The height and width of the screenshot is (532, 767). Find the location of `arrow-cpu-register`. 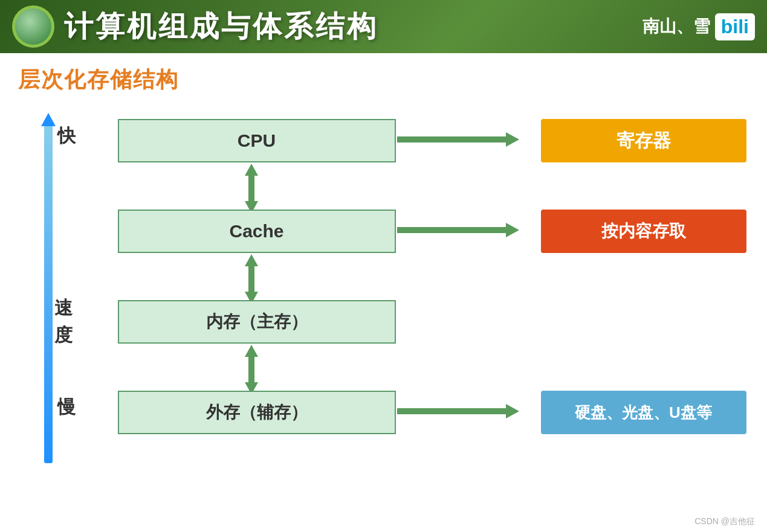

arrow-cpu-register is located at coordinates (458, 139).